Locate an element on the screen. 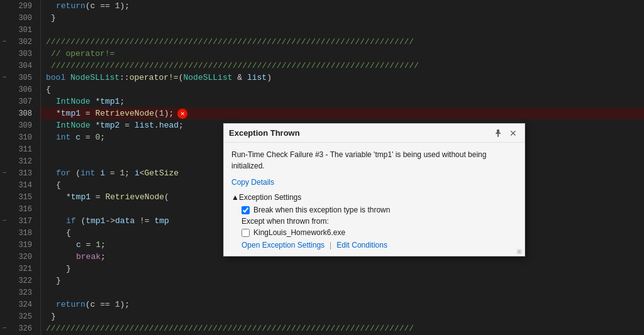  line-num-322: 322 is located at coordinates (23, 281).